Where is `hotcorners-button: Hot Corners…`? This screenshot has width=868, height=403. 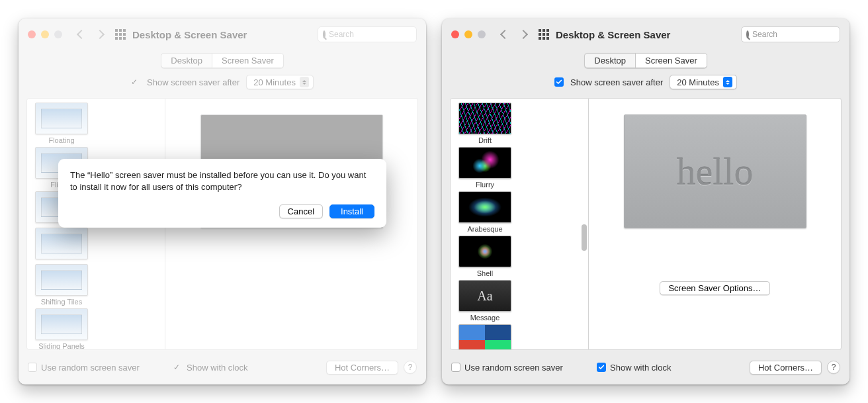
hotcorners-button: Hot Corners… is located at coordinates (786, 368).